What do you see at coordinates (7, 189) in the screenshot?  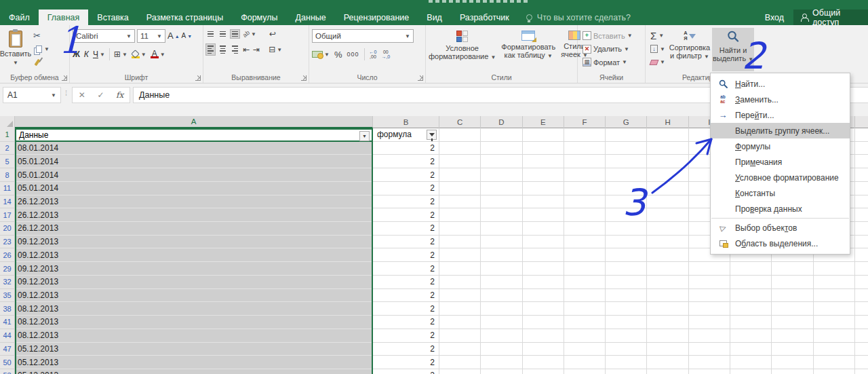 I see `row-header-11: 11` at bounding box center [7, 189].